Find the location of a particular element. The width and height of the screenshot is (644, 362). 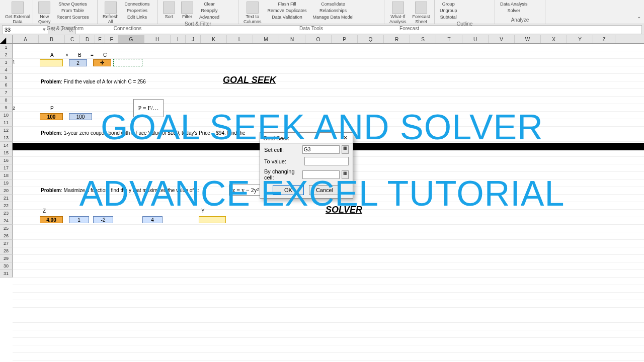

manage-data-model-button: Manage Data Model is located at coordinates (333, 17).